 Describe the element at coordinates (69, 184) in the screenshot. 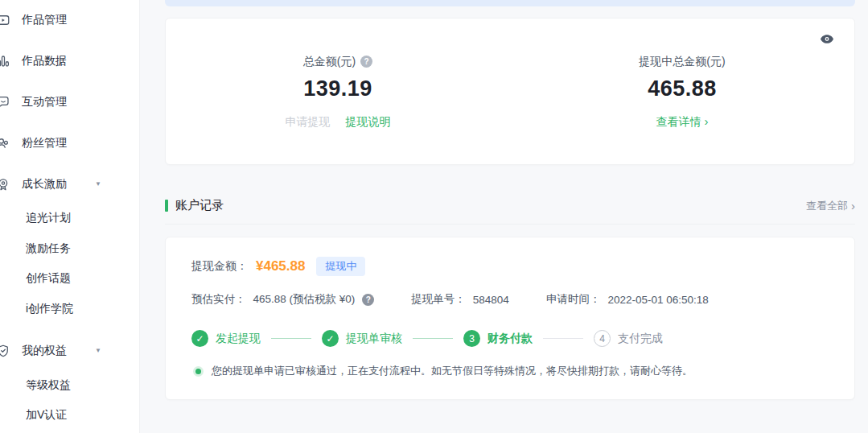

I see `sidebar-item-growth-incentive: 成长激励 ▼` at that location.